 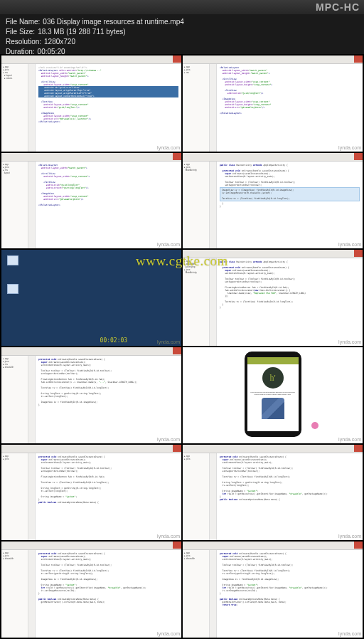 What do you see at coordinates (60, 42) in the screenshot?
I see `resolution-value: 1280x720` at bounding box center [60, 42].